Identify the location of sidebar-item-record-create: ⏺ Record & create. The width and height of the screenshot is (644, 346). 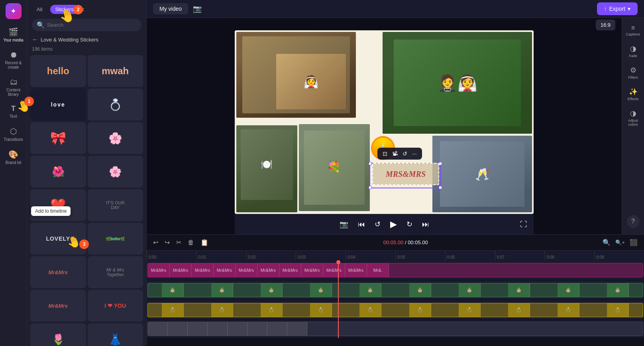
(14, 60).